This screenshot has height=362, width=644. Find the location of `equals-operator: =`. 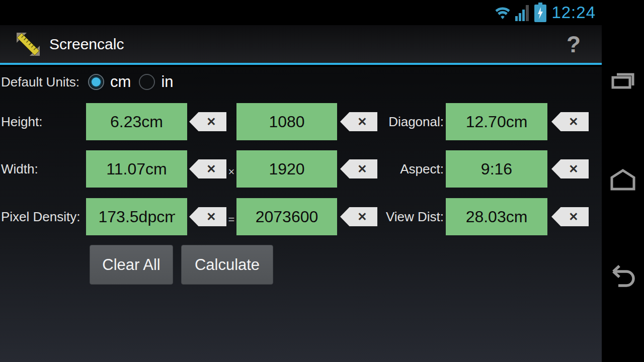

equals-operator: = is located at coordinates (231, 220).